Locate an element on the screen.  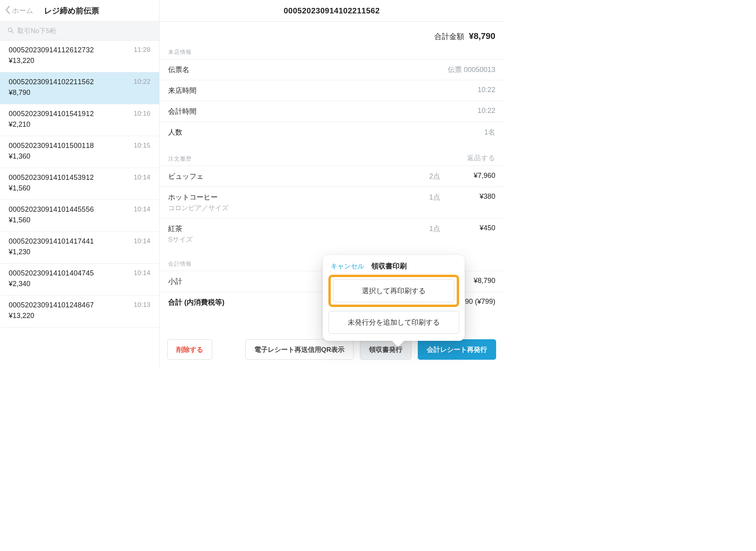
subtotal-value: ¥8,790 is located at coordinates (484, 281).